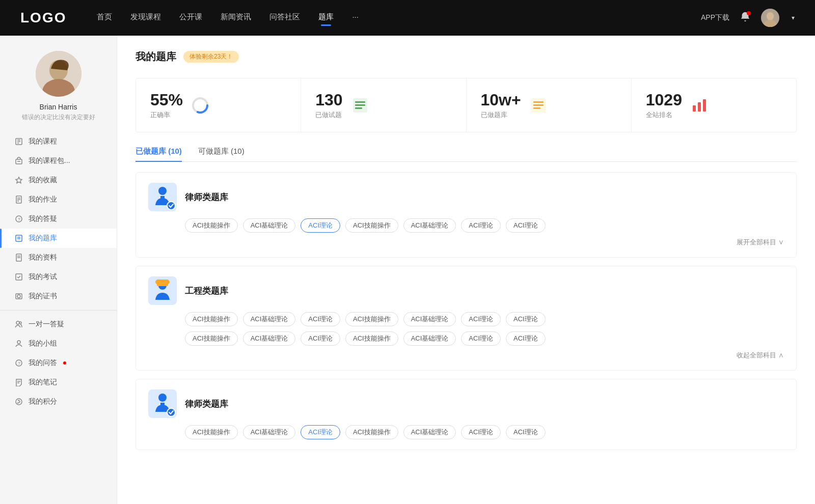 The height and width of the screenshot is (504, 815). What do you see at coordinates (466, 242) in the screenshot?
I see `lawyer-card-footer: 展开全部科目 ∨` at bounding box center [466, 242].